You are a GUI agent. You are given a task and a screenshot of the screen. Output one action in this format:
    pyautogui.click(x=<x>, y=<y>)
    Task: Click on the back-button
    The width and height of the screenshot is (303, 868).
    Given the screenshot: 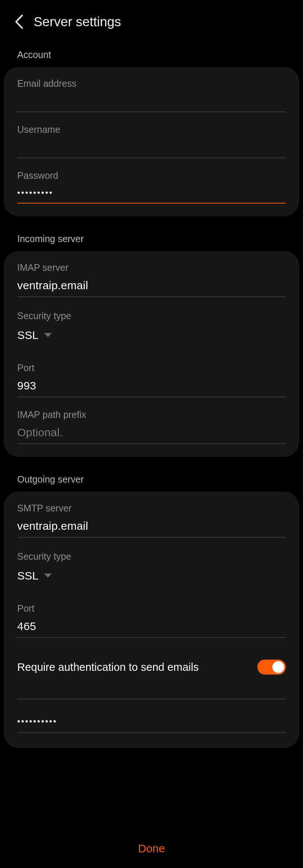 What is the action you would take?
    pyautogui.click(x=19, y=22)
    